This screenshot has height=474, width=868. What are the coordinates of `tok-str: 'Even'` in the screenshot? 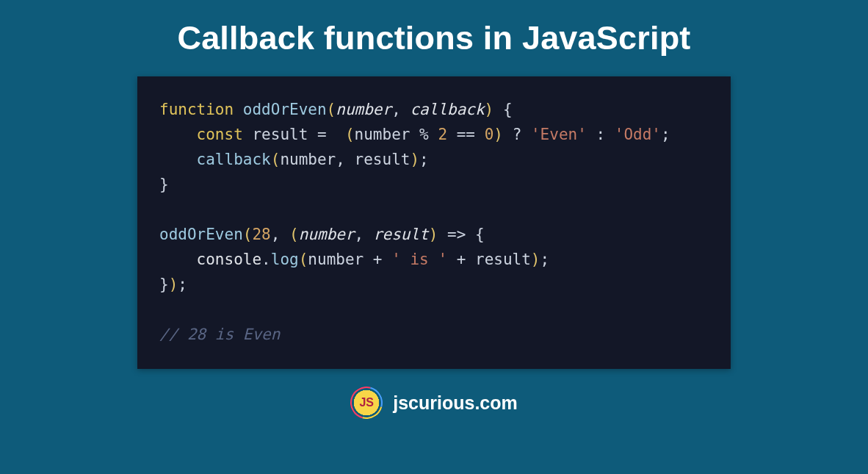 It's located at (559, 134).